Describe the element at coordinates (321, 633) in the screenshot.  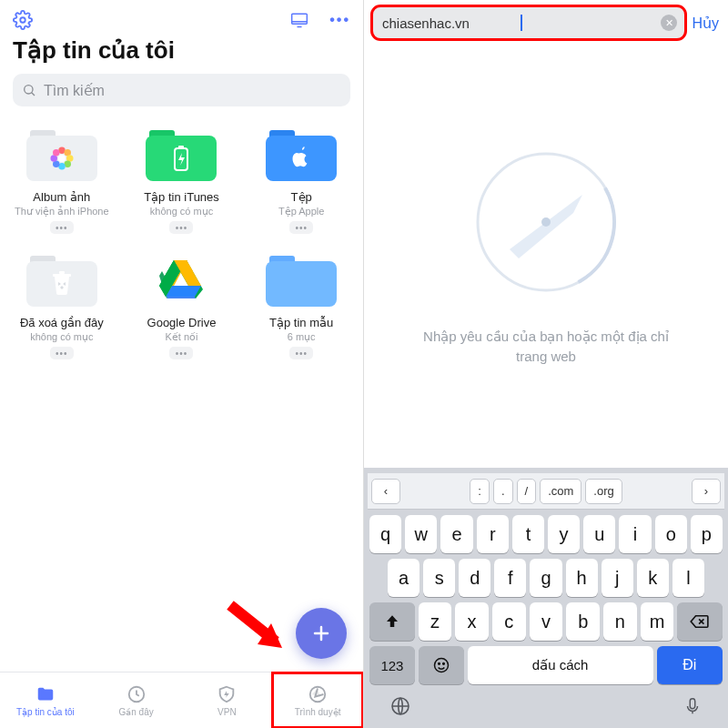
I see `add-button` at that location.